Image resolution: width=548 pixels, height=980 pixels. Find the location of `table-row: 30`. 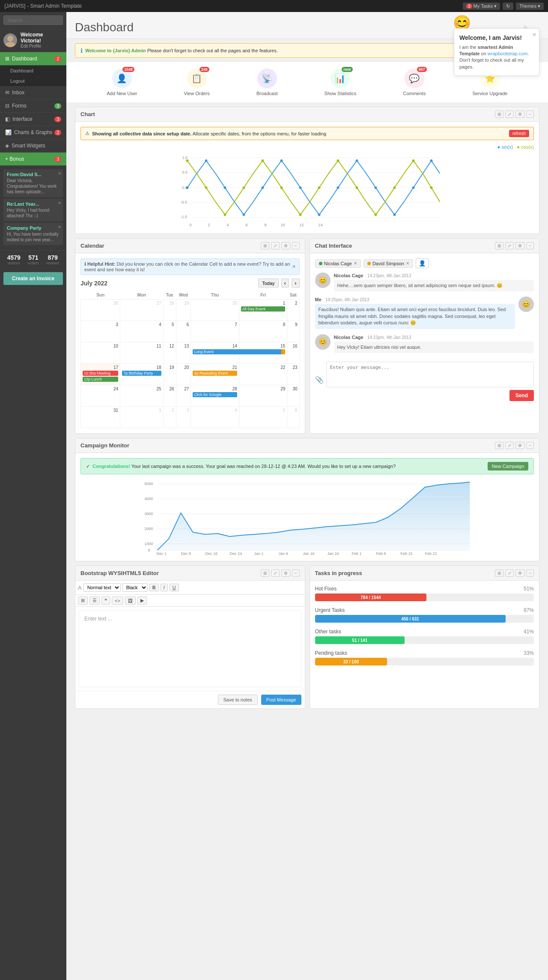

table-row: 30 is located at coordinates (293, 396).